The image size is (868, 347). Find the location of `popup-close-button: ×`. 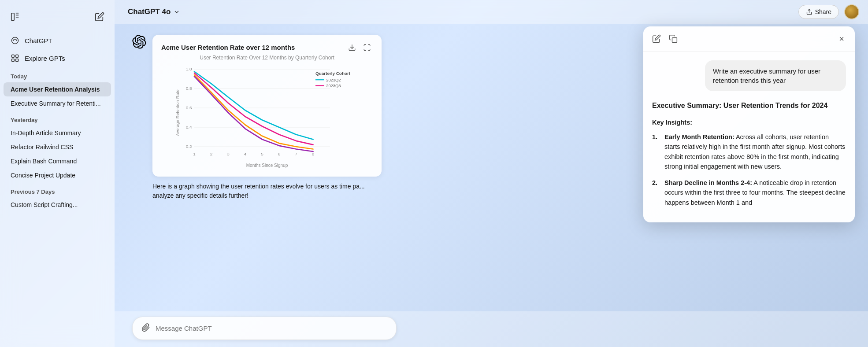

popup-close-button: × is located at coordinates (842, 39).